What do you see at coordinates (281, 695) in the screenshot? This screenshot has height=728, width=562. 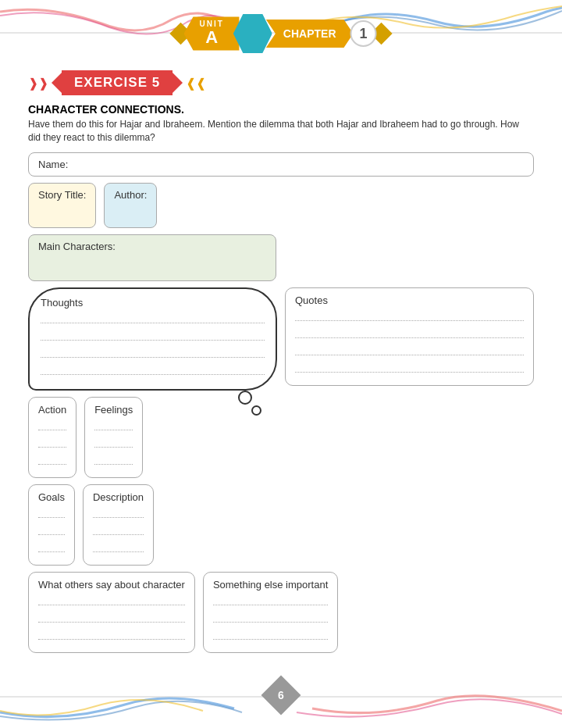 I see `page-number-area: 6` at bounding box center [281, 695].